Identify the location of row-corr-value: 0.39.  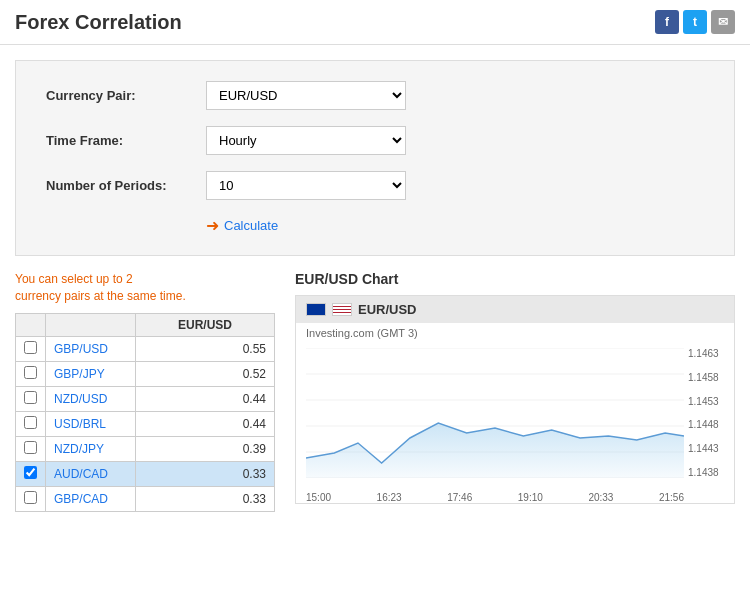
(206, 448).